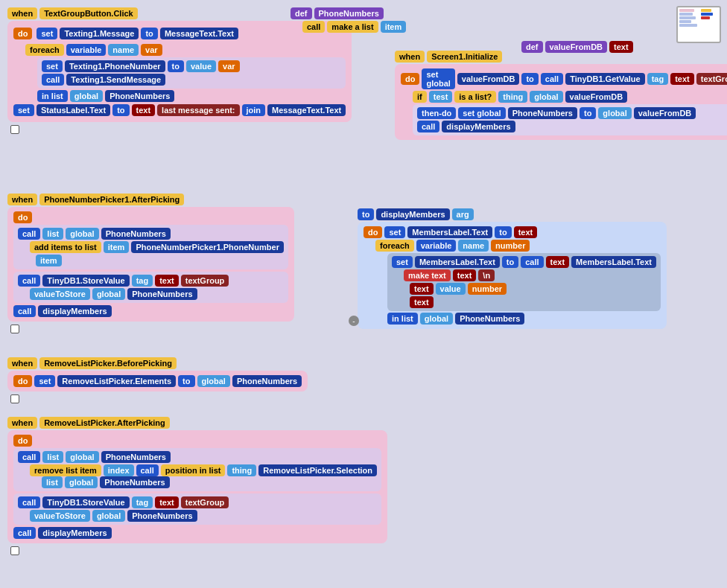 The height and width of the screenshot is (588, 727). What do you see at coordinates (197, 509) in the screenshot?
I see `event5-store-value: call TinyDB1.StoreValue tag text textGro…` at bounding box center [197, 509].